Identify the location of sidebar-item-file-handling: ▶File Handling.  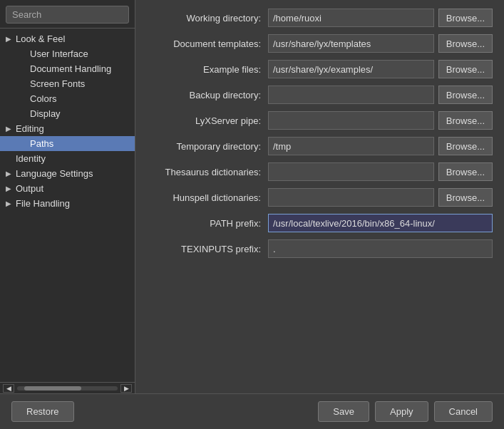
(67, 204).